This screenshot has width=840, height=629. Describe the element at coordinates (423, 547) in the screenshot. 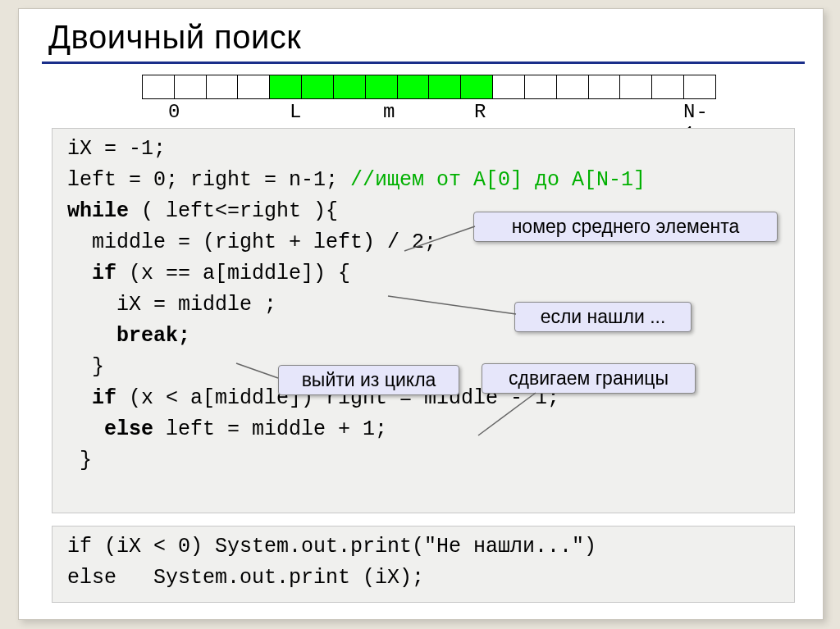

I see `code-line: if (iX < 0) System.out.print("Не нашли..…` at that location.